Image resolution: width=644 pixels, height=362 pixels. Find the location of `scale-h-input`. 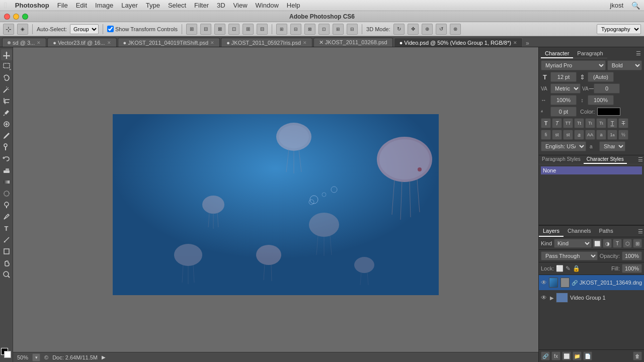

scale-h-input is located at coordinates (564, 100).